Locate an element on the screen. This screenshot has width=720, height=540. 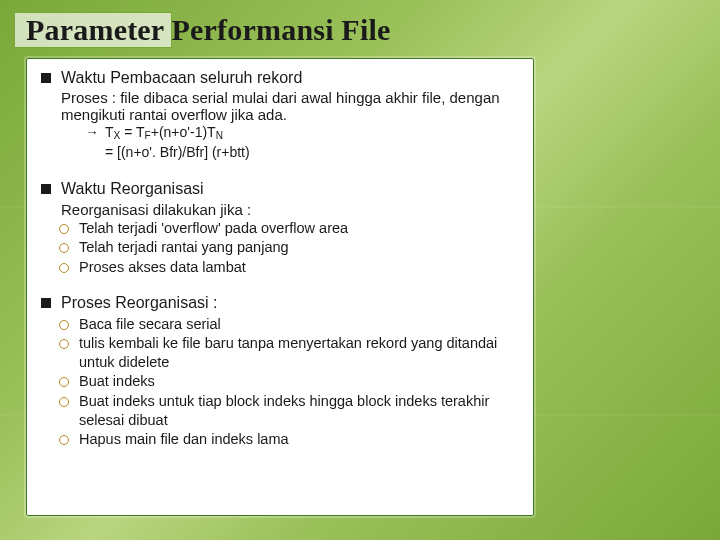
section1-heading: Waktu Pembacaan seluruh rekord is located at coordinates (182, 78).